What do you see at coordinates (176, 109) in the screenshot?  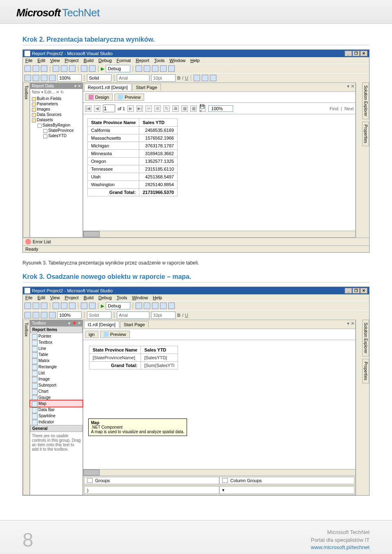 I see `print-icon: 🖶` at bounding box center [176, 109].